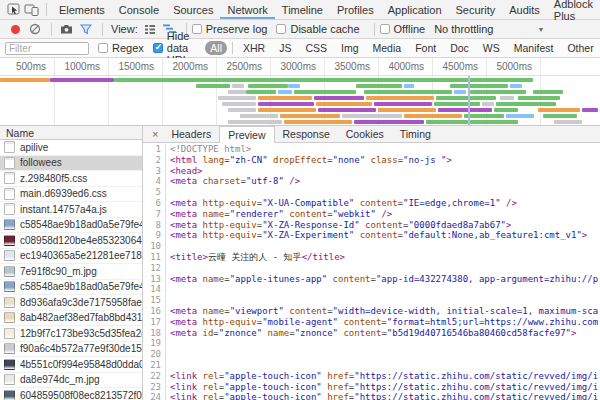 Image resolution: width=600 pixels, height=400 pixels. I want to click on name-column-header: Name, so click(71, 133).